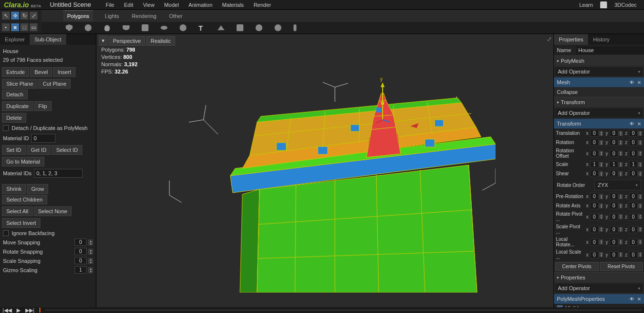 This screenshot has height=313, width=644. I want to click on prim-ellipse-icon, so click(164, 28).